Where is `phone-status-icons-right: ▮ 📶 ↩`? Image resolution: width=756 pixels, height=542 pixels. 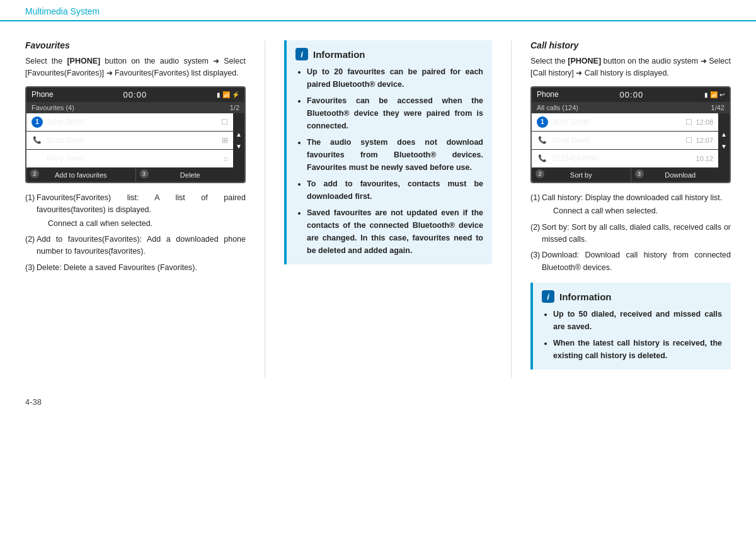 phone-status-icons-right: ▮ 📶 ↩ is located at coordinates (714, 94).